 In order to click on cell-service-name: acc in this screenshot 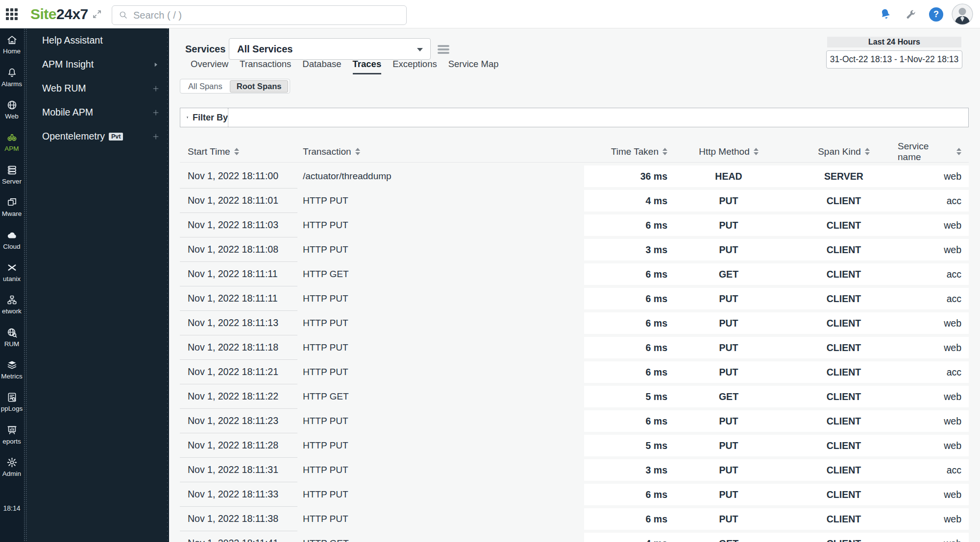, I will do `click(930, 201)`.